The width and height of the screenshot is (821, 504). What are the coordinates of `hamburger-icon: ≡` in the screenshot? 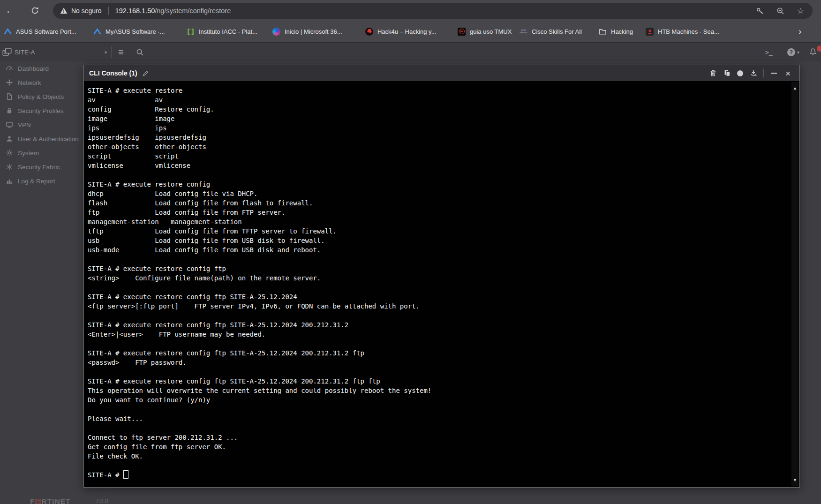 It's located at (121, 53).